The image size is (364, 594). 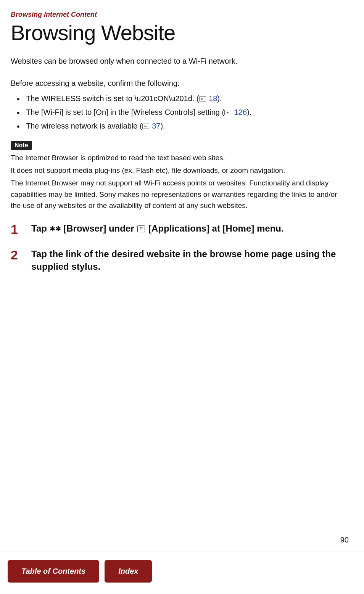 What do you see at coordinates (203, 99) in the screenshot?
I see `ref-icon-1: ►` at bounding box center [203, 99].